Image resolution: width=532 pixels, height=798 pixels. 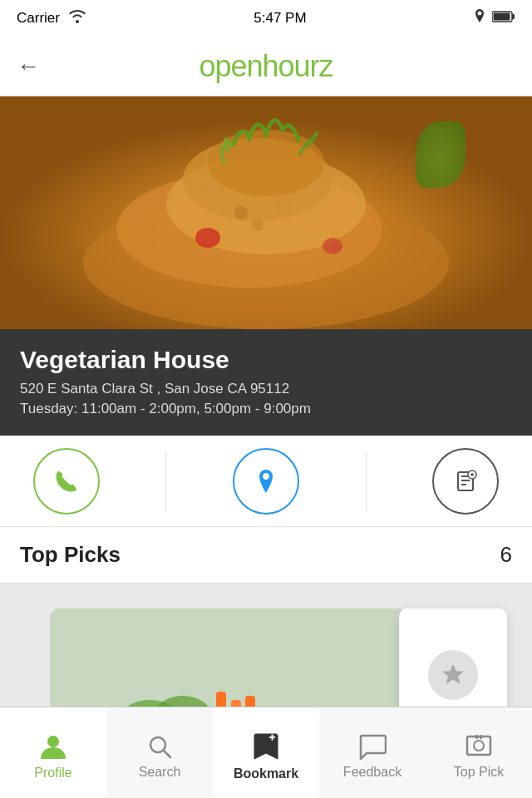 What do you see at coordinates (53, 773) in the screenshot?
I see `nav-label-profile: Profile` at bounding box center [53, 773].